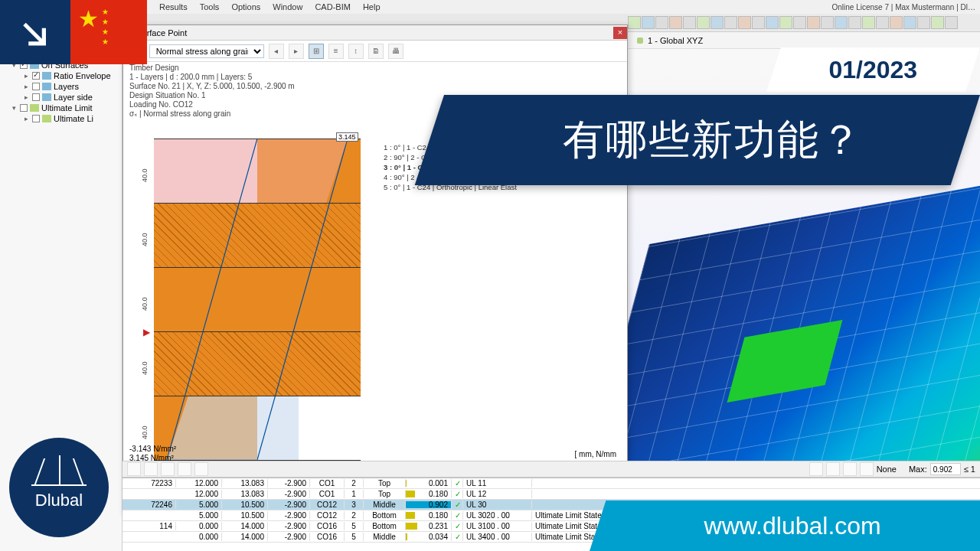 The height and width of the screenshot is (551, 980). What do you see at coordinates (212, 91) in the screenshot?
I see `design-info: Timber Design 1 - Layers | d : 200.0 mm …` at bounding box center [212, 91].